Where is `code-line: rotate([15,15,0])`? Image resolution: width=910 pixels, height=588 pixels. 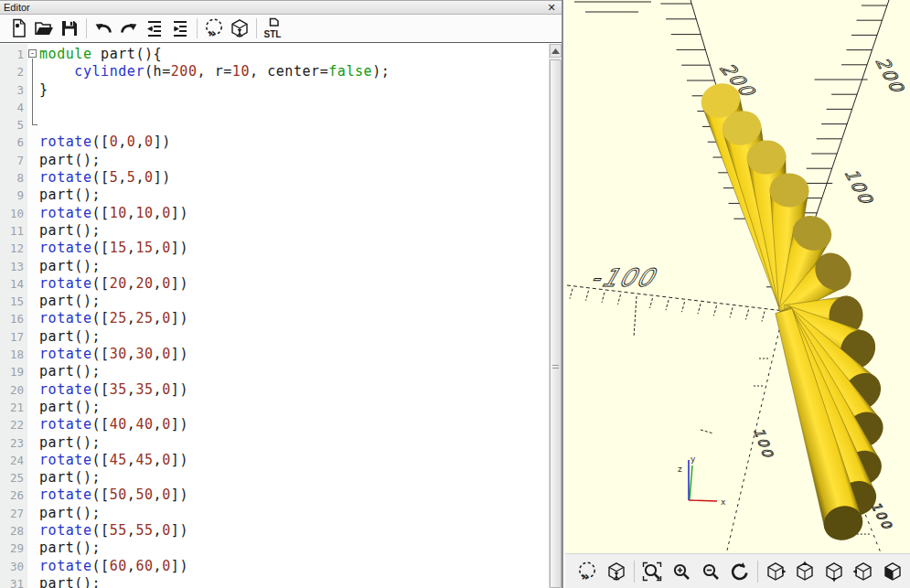 code-line: rotate([15,15,0]) is located at coordinates (294, 249).